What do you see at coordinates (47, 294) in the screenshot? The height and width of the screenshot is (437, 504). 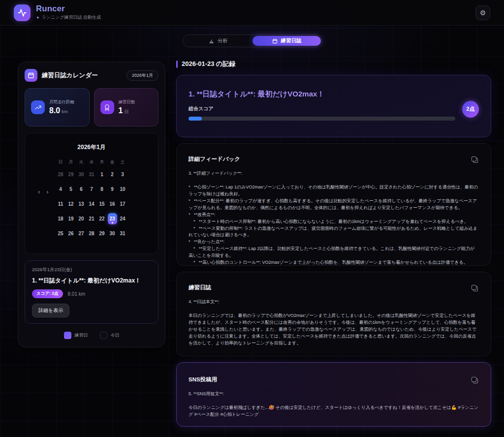 I see `entry-score-badge: スコア: 2点` at bounding box center [47, 294].